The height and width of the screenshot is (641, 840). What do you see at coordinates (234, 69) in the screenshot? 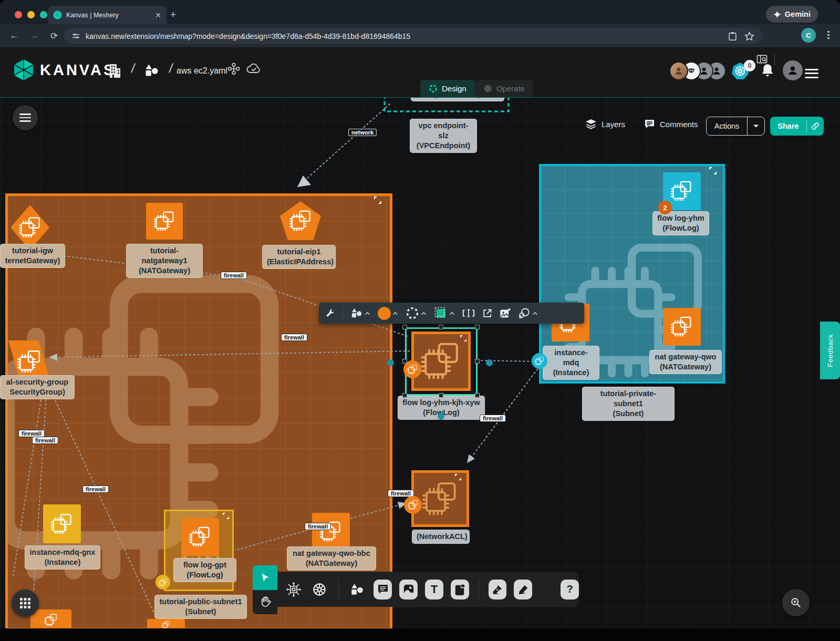
I see `mesh-flower-icon` at bounding box center [234, 69].